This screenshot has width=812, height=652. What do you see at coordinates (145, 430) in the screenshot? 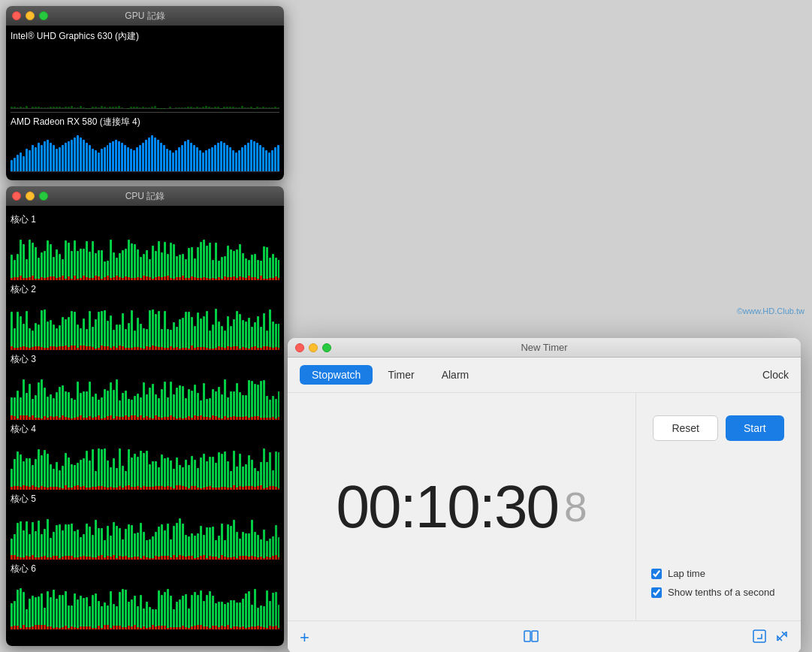
I see `core-label-4: 核心 4` at bounding box center [145, 430].